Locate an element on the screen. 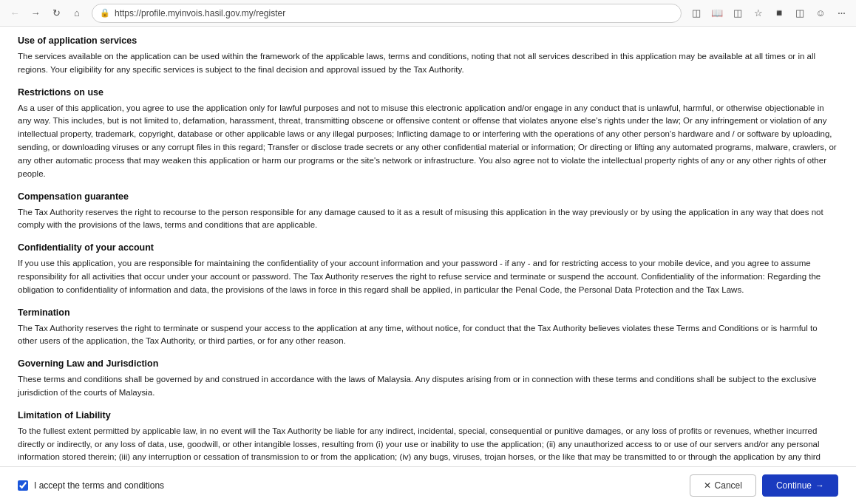 The width and height of the screenshot is (856, 504). browser-actions: ◫ 📖 ◫ ☆ ◾ ◫ ☺ ··· is located at coordinates (769, 13).